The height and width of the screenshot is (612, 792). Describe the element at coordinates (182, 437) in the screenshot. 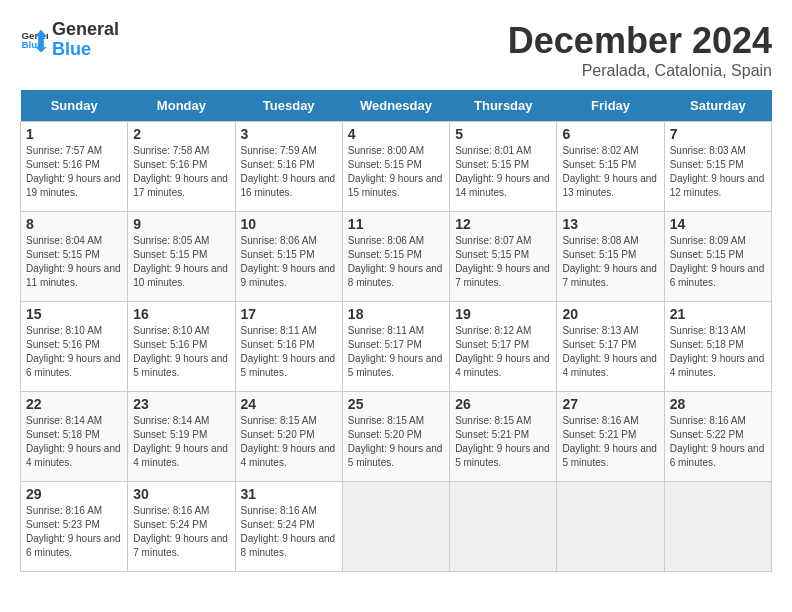

I see `table-row: 23 Sunrise: 8:14 AM Sunset: 5:19 PM Dayl…` at that location.